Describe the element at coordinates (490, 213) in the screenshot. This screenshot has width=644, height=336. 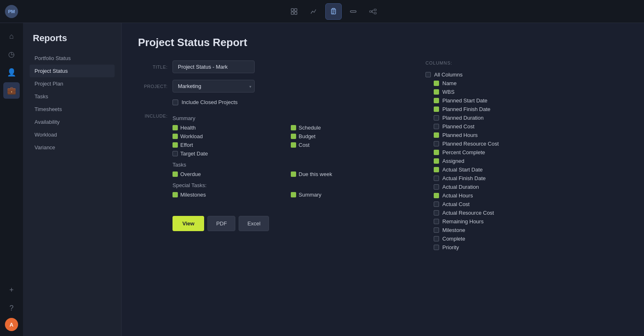
I see `col-actual-resource-cost: Actual Resource Cost` at that location.